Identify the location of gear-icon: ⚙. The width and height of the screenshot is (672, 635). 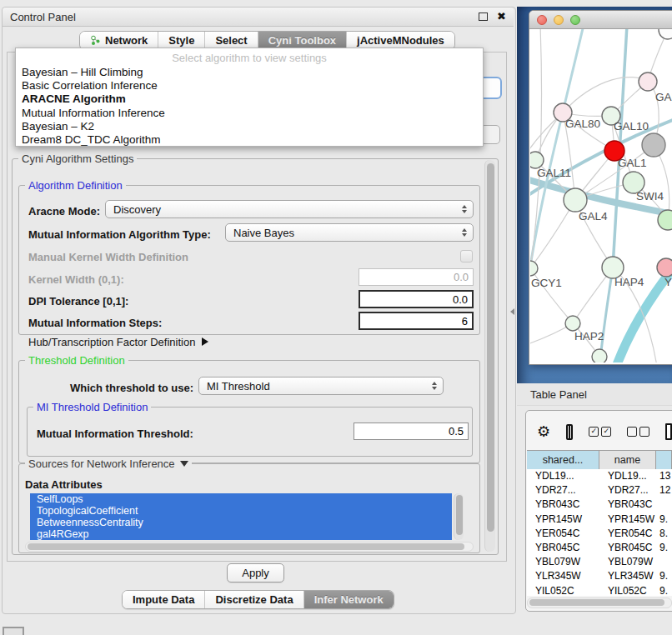
(544, 432).